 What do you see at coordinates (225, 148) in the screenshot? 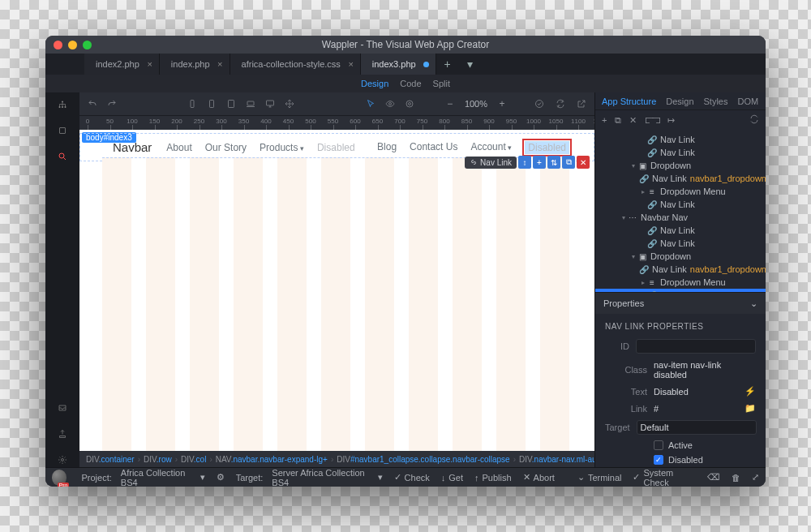
I see `nav-link: Our Story` at bounding box center [225, 148].